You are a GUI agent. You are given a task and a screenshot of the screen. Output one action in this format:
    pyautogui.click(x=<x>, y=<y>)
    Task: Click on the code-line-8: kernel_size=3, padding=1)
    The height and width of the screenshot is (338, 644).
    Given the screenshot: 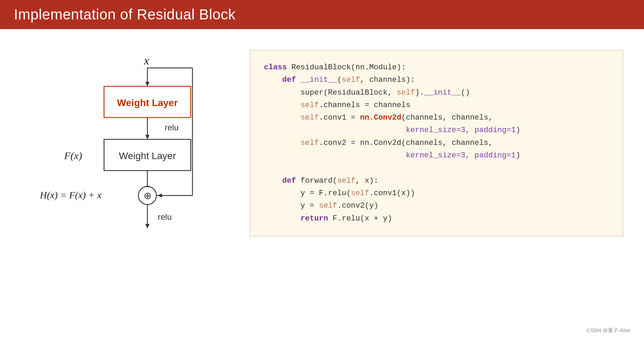 What is the action you would take?
    pyautogui.click(x=436, y=156)
    